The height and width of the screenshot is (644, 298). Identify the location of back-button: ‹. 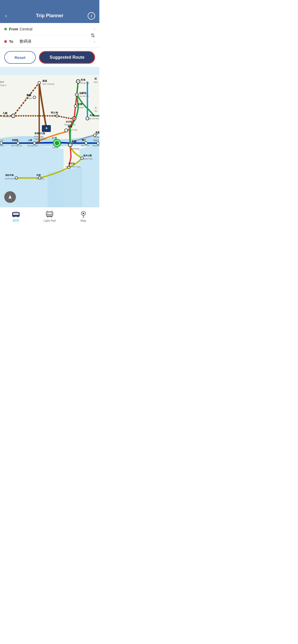
(6, 16).